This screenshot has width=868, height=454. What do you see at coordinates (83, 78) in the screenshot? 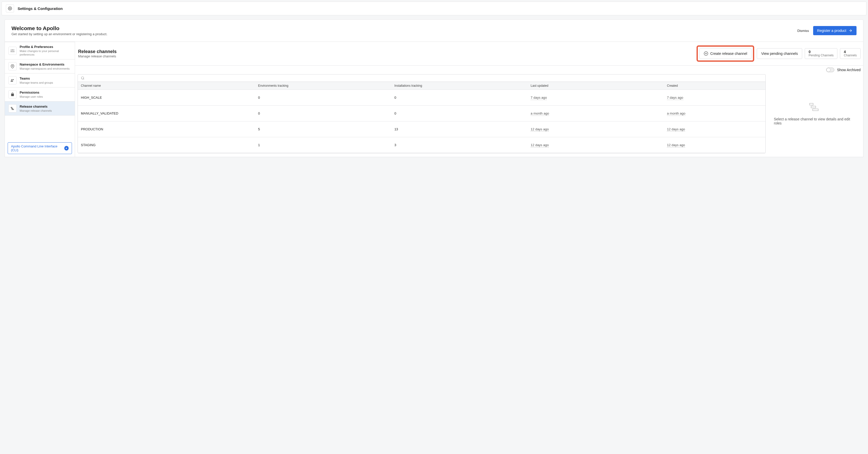
I see `search-icon` at bounding box center [83, 78].